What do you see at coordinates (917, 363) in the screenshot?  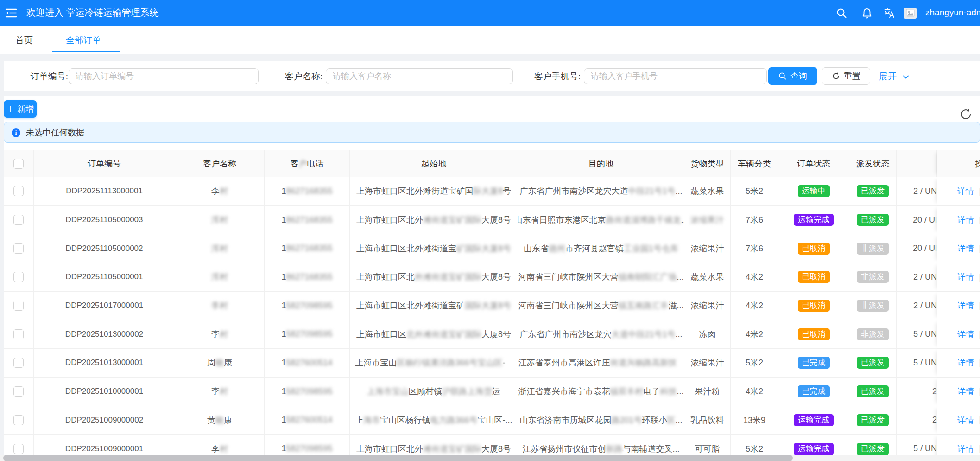 I see `cell-quantity: 5 / UN` at bounding box center [917, 363].